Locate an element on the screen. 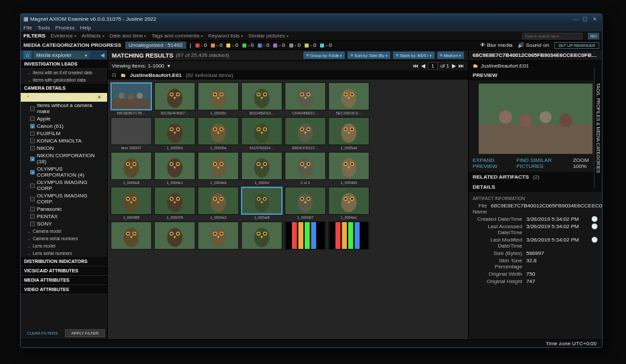  menu-help: Help is located at coordinates (85, 28).